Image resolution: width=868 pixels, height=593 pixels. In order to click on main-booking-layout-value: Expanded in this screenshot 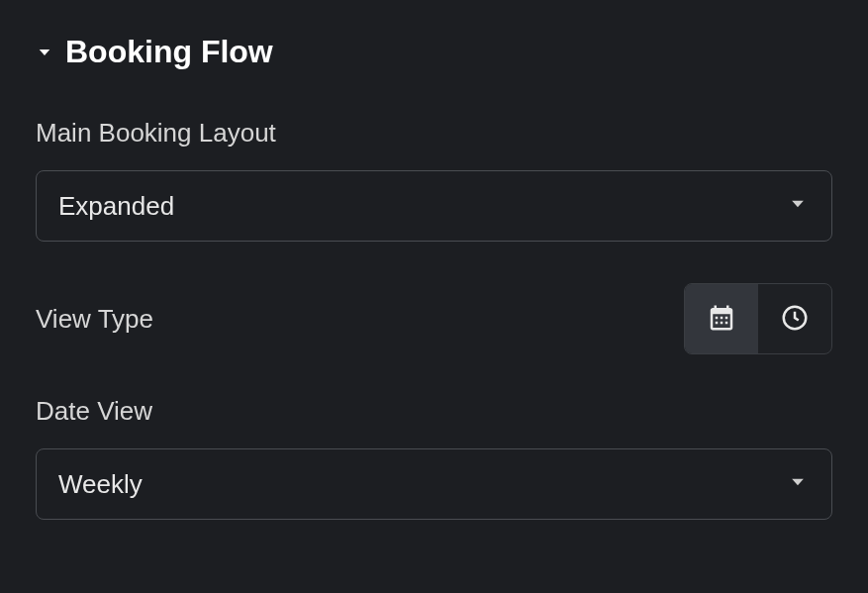, I will do `click(117, 206)`.